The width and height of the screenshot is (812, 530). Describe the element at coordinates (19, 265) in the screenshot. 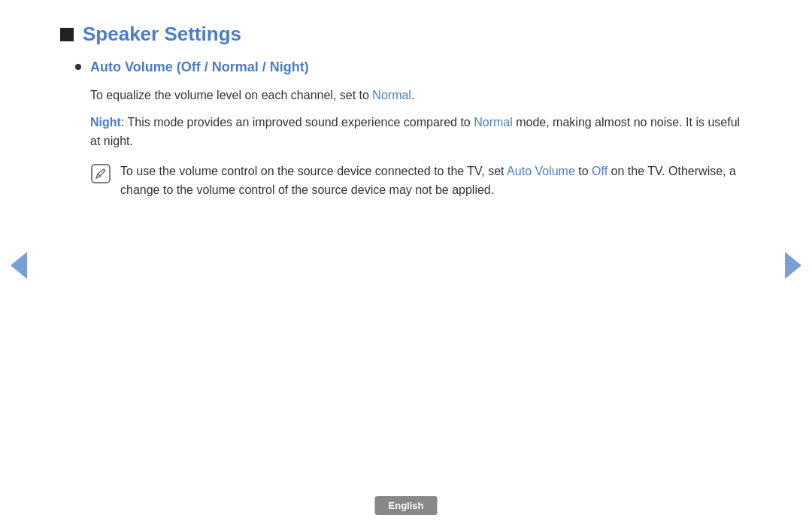

I see `left-arrow-icon` at that location.